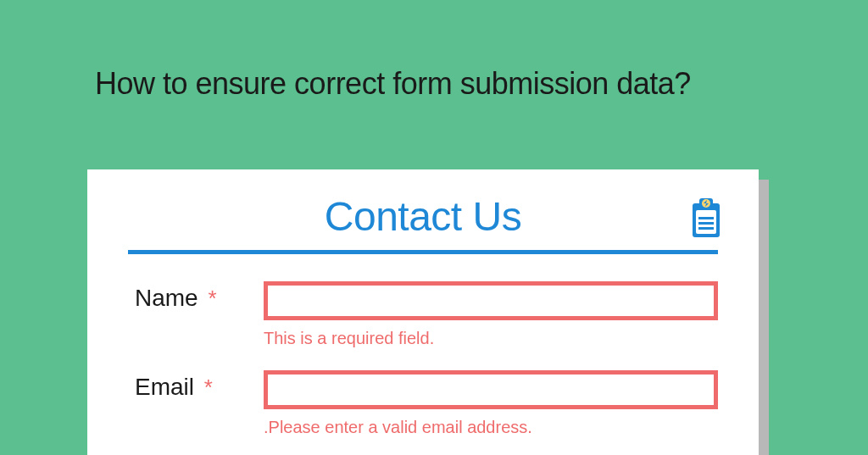 This screenshot has width=868, height=455. What do you see at coordinates (491, 390) in the screenshot?
I see `email-input` at bounding box center [491, 390].